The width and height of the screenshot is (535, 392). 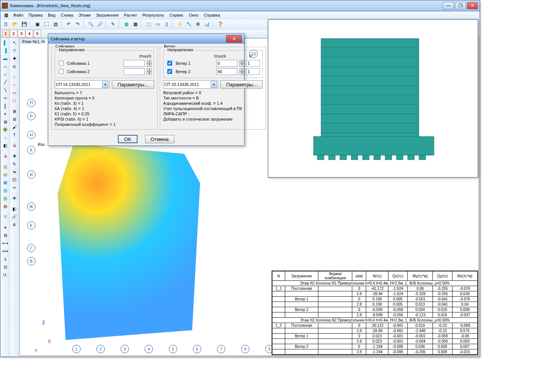 What do you see at coordinates (52, 15) in the screenshot?
I see `menu-view: Вид` at bounding box center [52, 15].